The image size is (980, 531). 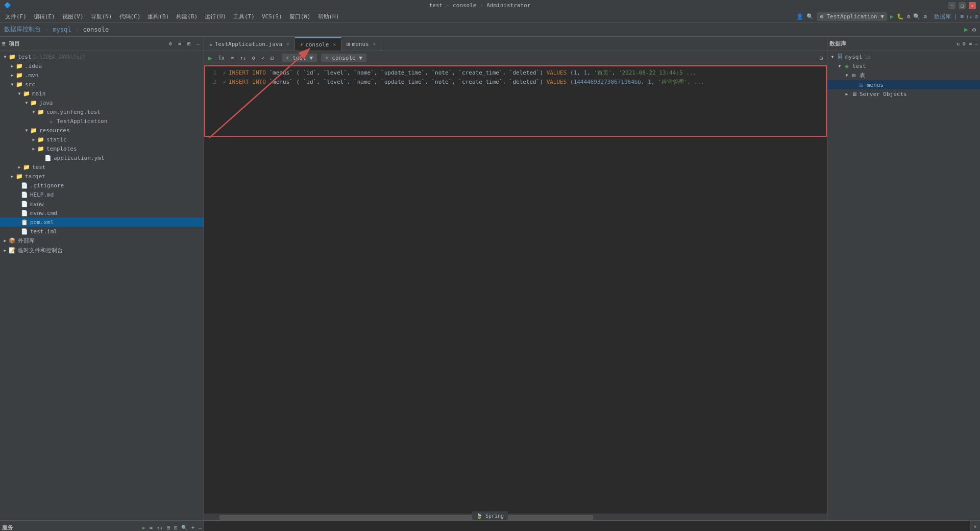 I want to click on svc-collapse-icon: —, so click(x=200, y=528).